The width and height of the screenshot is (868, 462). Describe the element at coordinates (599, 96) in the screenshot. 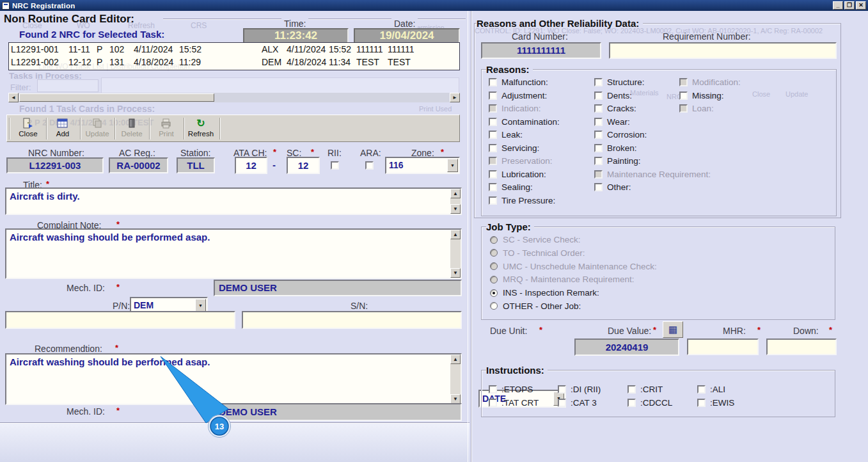

I see `dents-checkbox` at that location.